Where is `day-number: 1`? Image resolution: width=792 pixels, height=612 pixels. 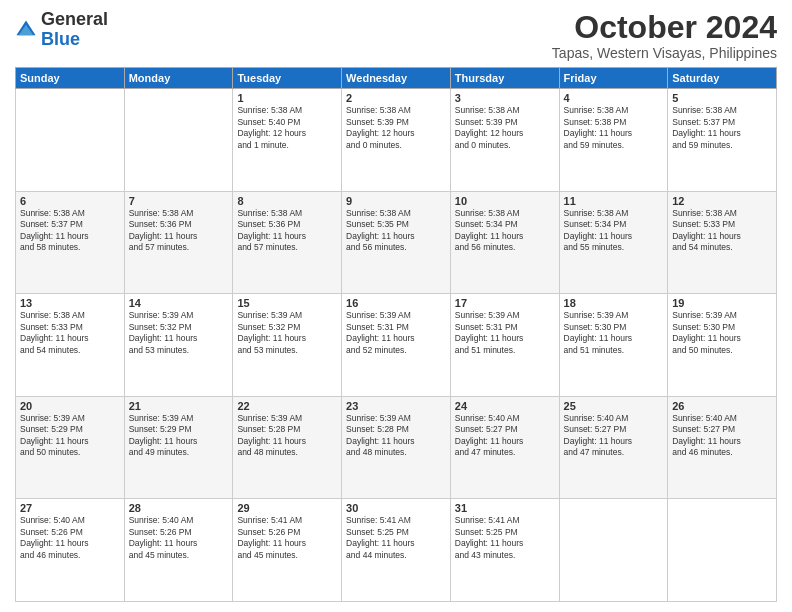
day-number: 1 is located at coordinates (287, 98).